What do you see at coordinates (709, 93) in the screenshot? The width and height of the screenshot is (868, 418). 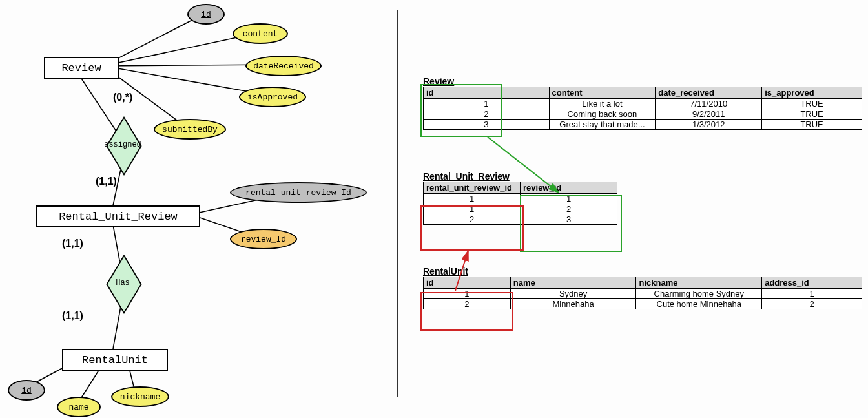 I see `column-header: date_received` at bounding box center [709, 93].